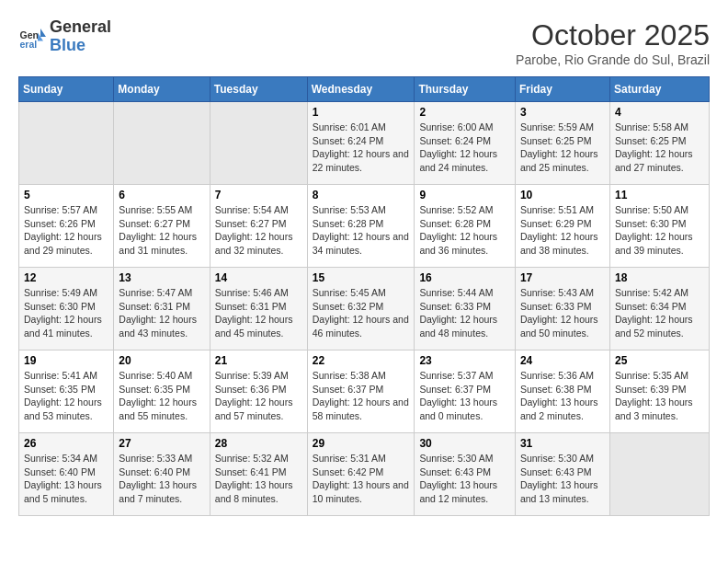 The height and width of the screenshot is (563, 728). I want to click on header-tuesday: Tuesday, so click(258, 90).